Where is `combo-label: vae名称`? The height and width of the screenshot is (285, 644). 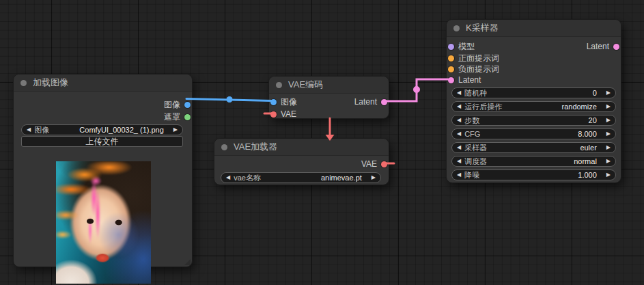
combo-label: vae名称 is located at coordinates (247, 178).